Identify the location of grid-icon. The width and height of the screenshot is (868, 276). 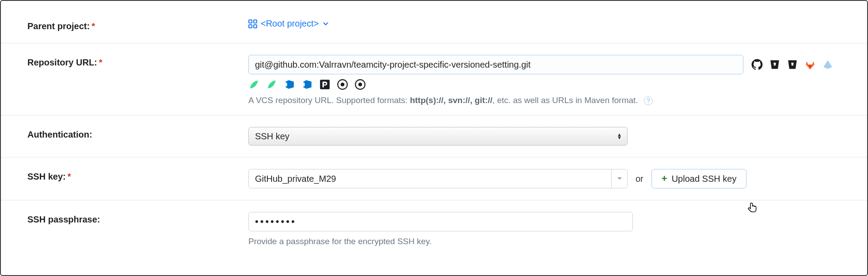
(253, 24).